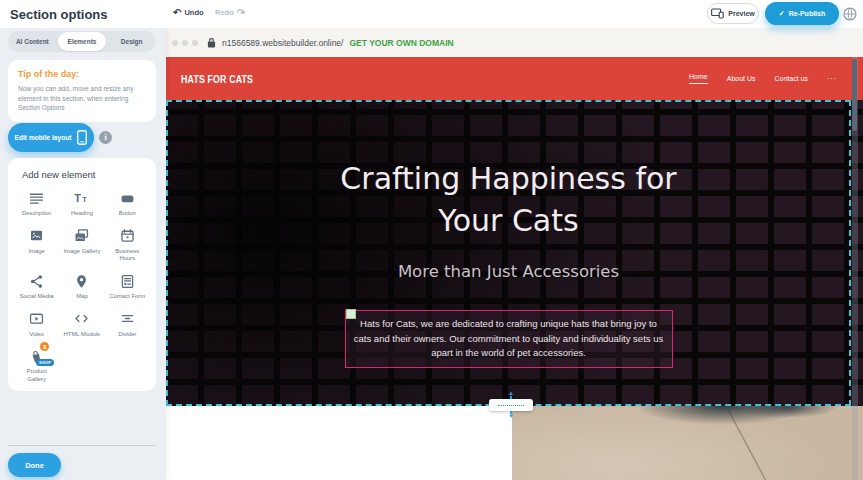  I want to click on element-item-divider: Divider, so click(128, 324).